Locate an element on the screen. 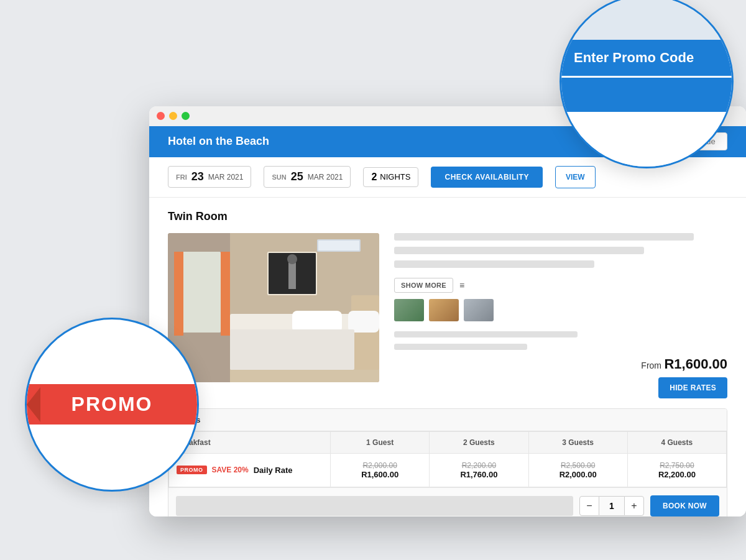 This screenshot has height=560, width=746. room-info: SHOW MORE ≡ From is located at coordinates (561, 316).